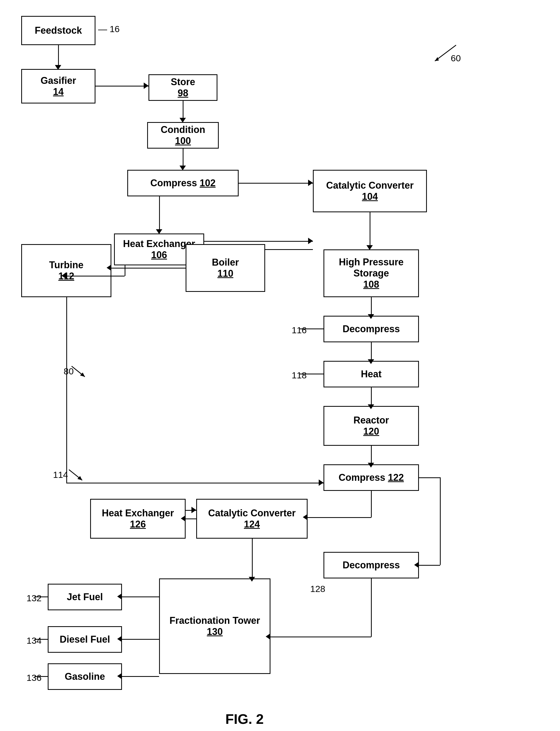 This screenshot has width=560, height=731. I want to click on arrow-compress122-decompress128-h2, so click(429, 565).